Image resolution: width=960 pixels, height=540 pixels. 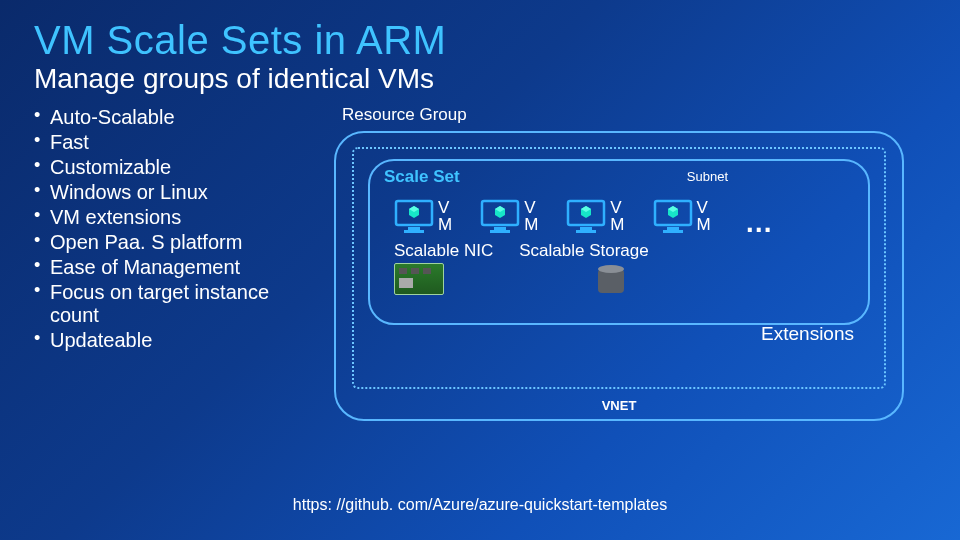 I want to click on bullet-item: Focus on target instance count, so click(x=174, y=304).